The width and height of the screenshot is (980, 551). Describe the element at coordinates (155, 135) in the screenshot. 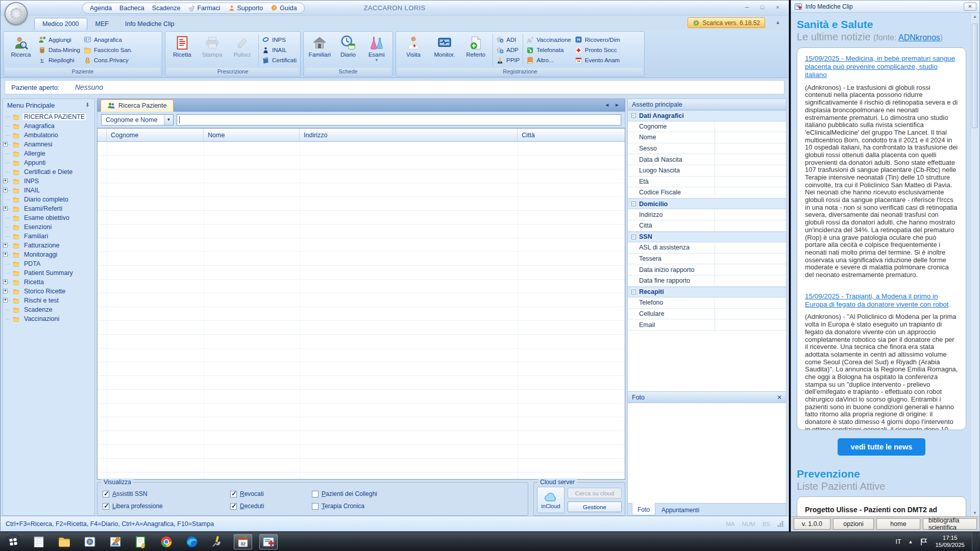

I see `column-header-cognome: Cognome` at that location.